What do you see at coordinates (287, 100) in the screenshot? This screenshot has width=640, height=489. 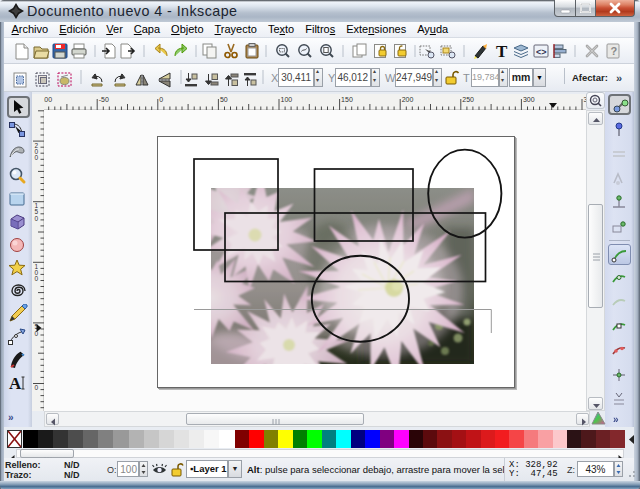 I see `svg-text: 100` at bounding box center [287, 100].